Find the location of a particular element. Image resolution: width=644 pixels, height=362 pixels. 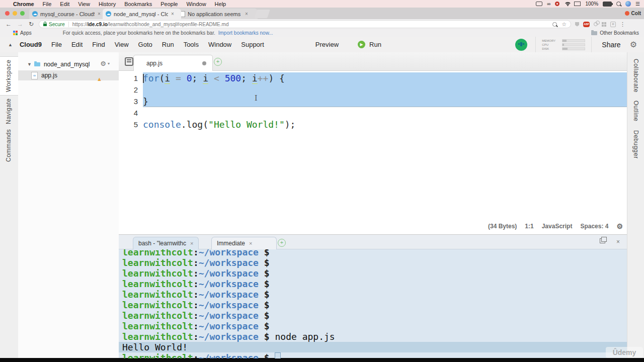

other-bookmarks-label: Other Bookmarks is located at coordinates (619, 33).